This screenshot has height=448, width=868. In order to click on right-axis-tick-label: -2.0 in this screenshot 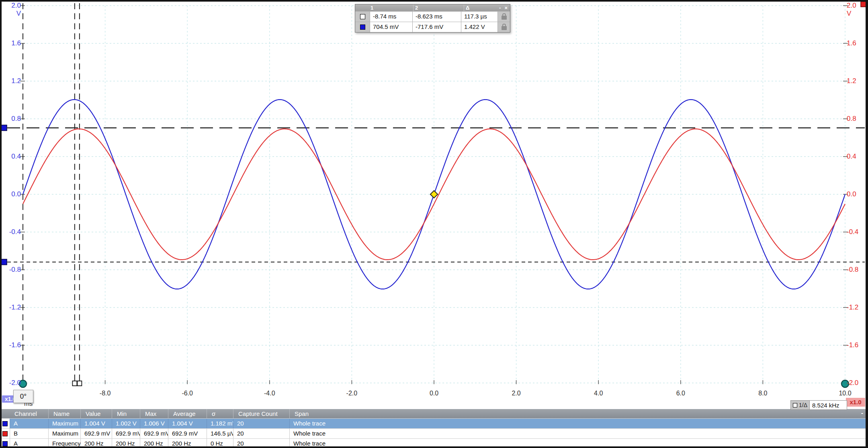, I will do `click(857, 383)`.